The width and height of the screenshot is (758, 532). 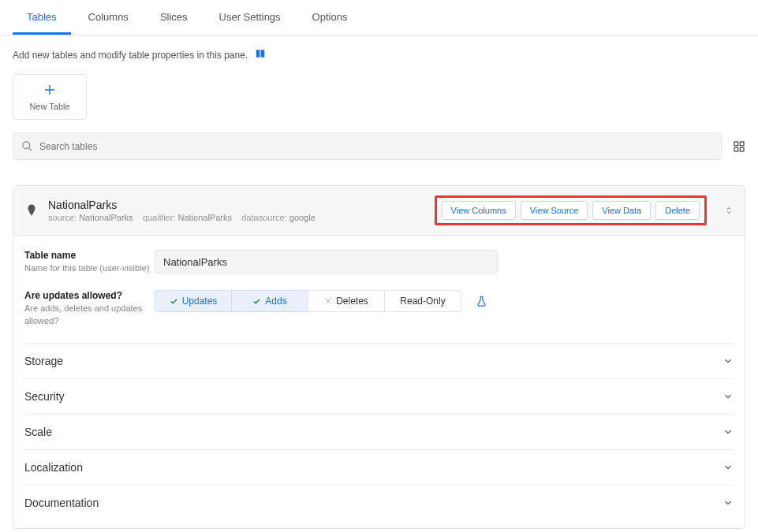 I want to click on view-columns-button: View Columns, so click(x=479, y=210).